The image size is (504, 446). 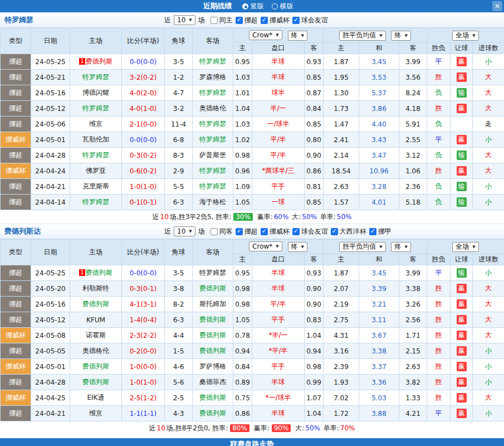 What do you see at coordinates (341, 304) in the screenshot?
I see `euro-home-odds-cell: 2.19` at bounding box center [341, 304].